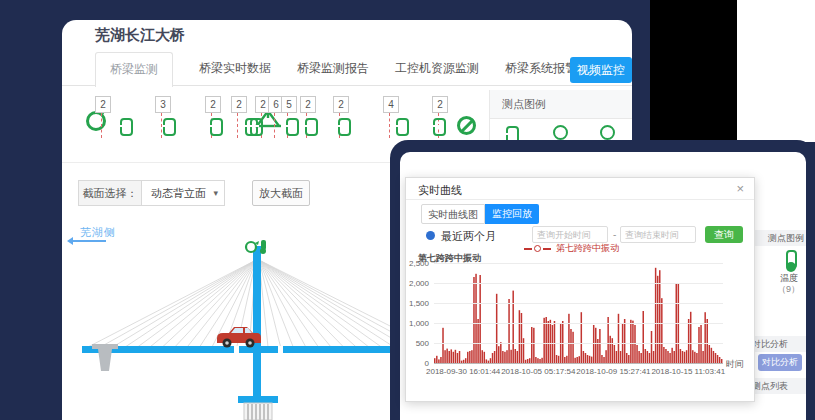 This screenshot has width=815, height=420. I want to click on tab-bridge-monitor: 桥梁监测, so click(134, 70).